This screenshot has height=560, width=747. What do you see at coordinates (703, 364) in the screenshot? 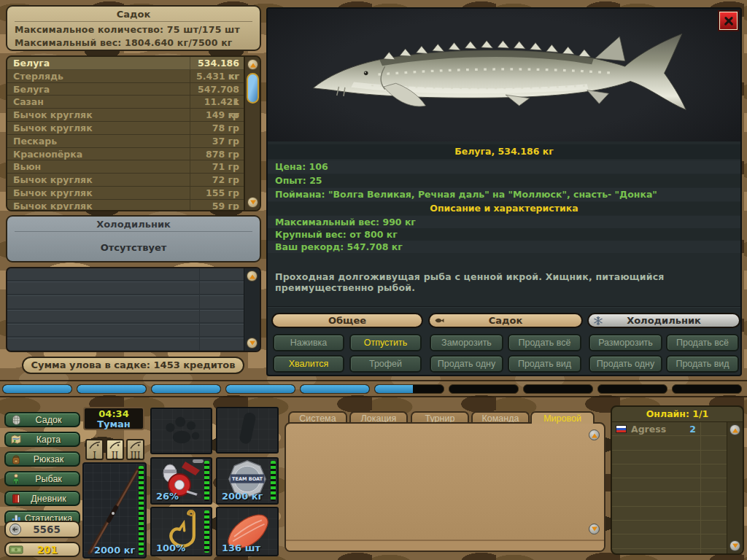
I see `sell-kind-fridge-button: Продать вид` at bounding box center [703, 364].